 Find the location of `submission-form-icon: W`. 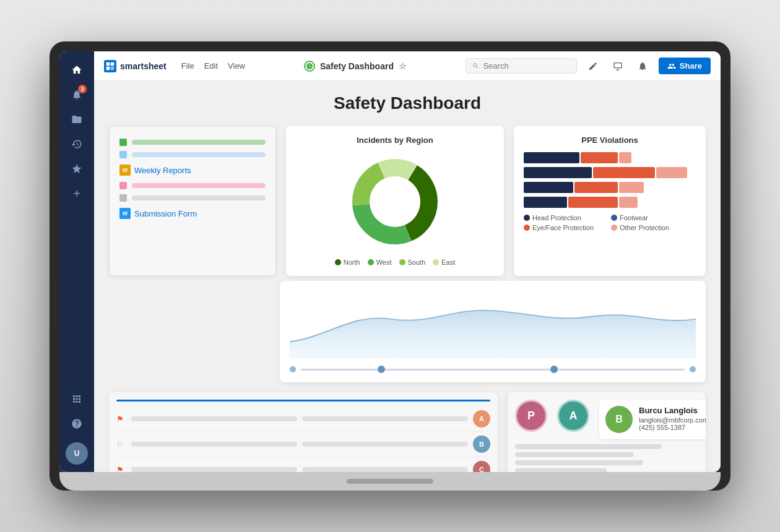

submission-form-icon: W is located at coordinates (125, 213).